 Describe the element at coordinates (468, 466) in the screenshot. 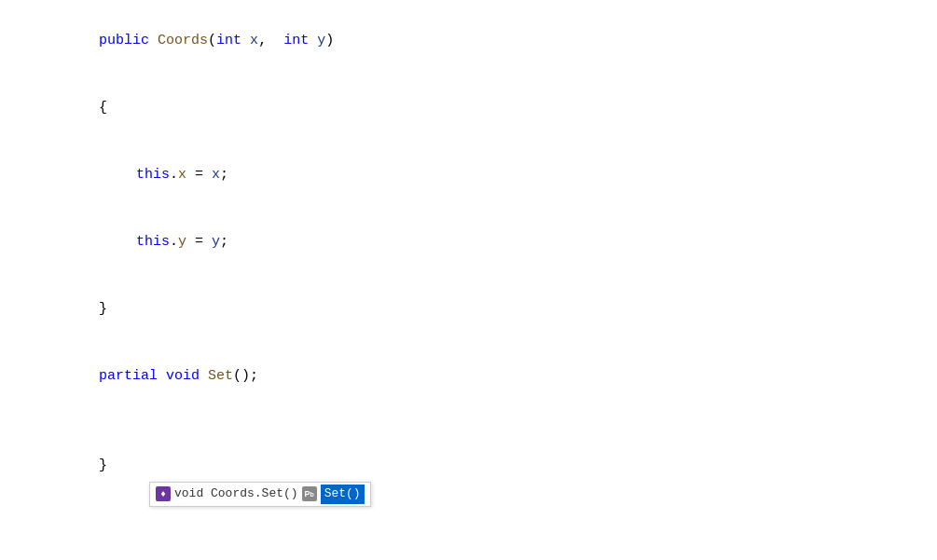

I see `code-line-8: }` at that location.